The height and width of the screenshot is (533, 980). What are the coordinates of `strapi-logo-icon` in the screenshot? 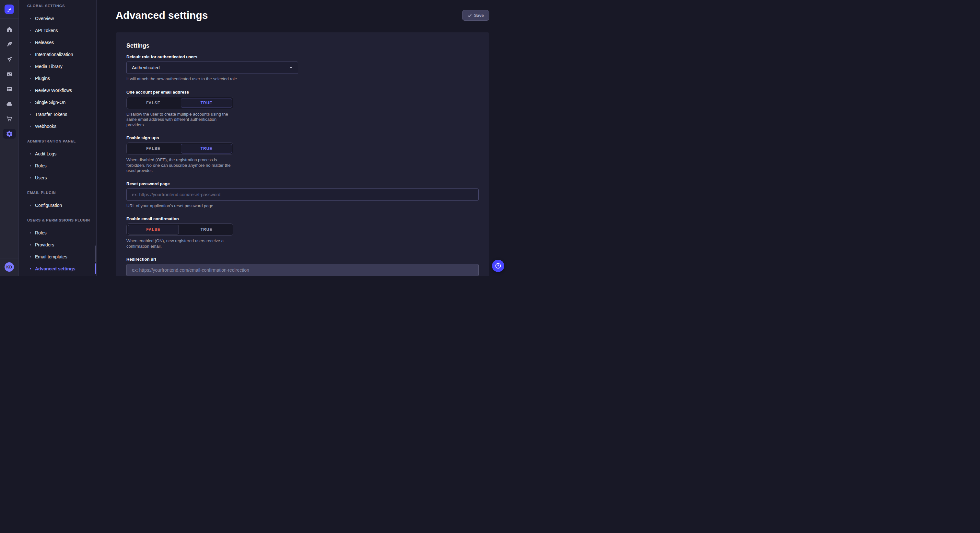 It's located at (9, 9).